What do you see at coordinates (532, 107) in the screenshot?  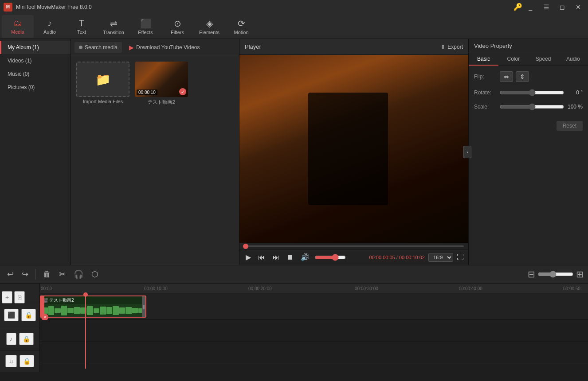 I see `scale-slider` at bounding box center [532, 107].